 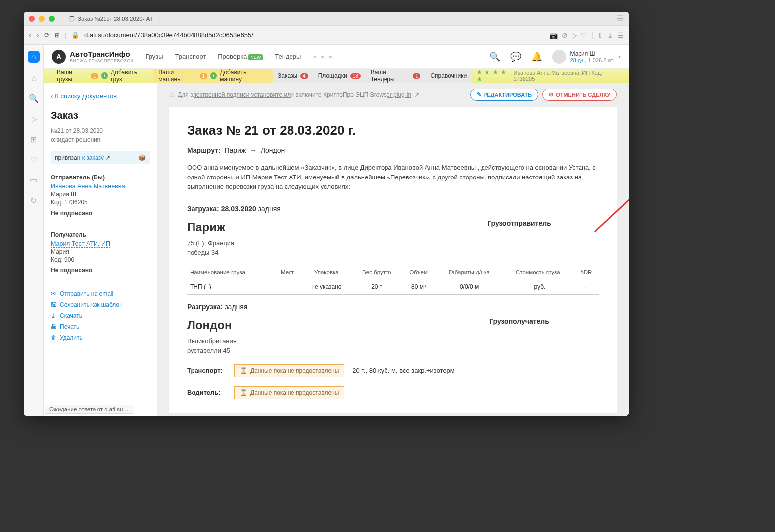 I want to click on pencil-icon: ✎, so click(x=479, y=94).